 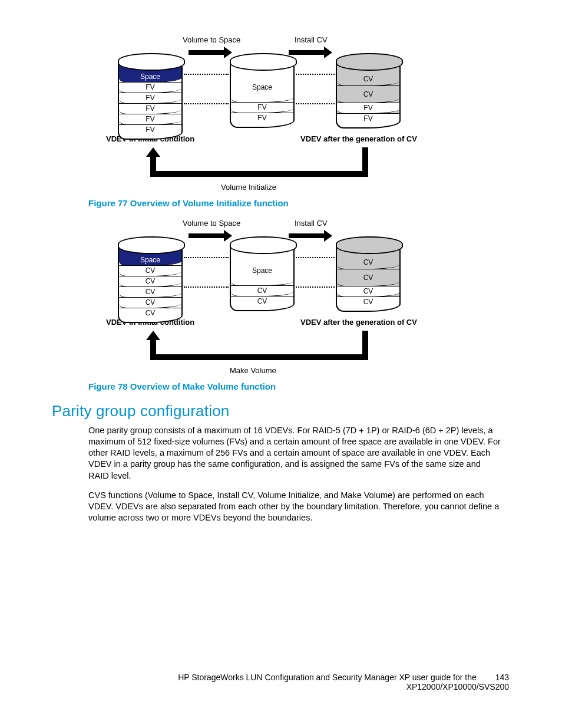 What do you see at coordinates (280, 411) in the screenshot?
I see `section-heading-parity-group: Parity group configuration` at bounding box center [280, 411].